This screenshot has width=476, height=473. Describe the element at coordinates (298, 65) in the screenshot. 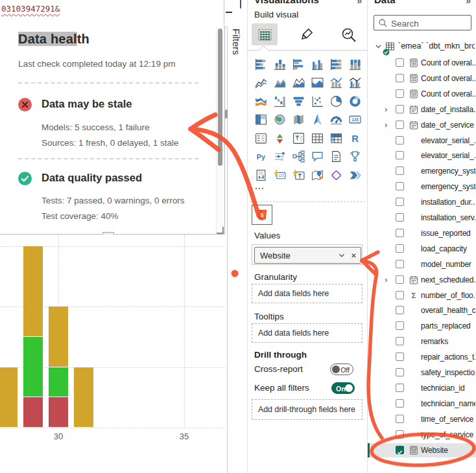

I see `clustered-bar-chart-icon` at that location.